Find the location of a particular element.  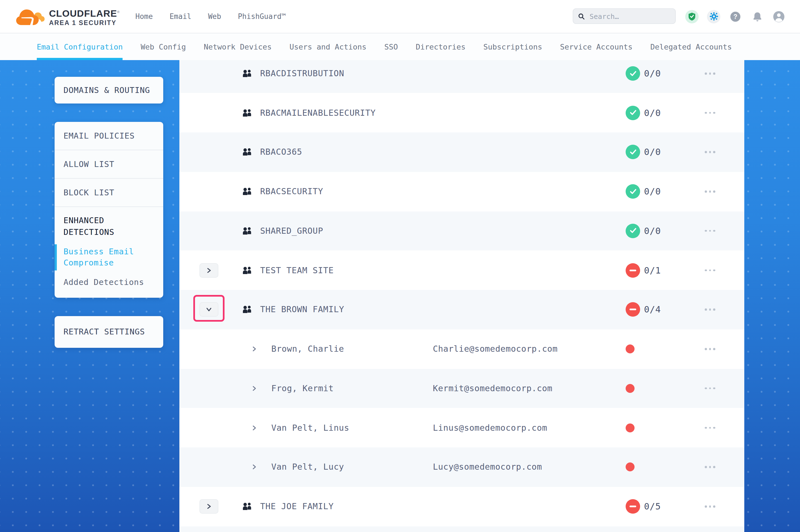

table-row: RBACMAILENABLESECURITY 0/0 is located at coordinates (462, 113).